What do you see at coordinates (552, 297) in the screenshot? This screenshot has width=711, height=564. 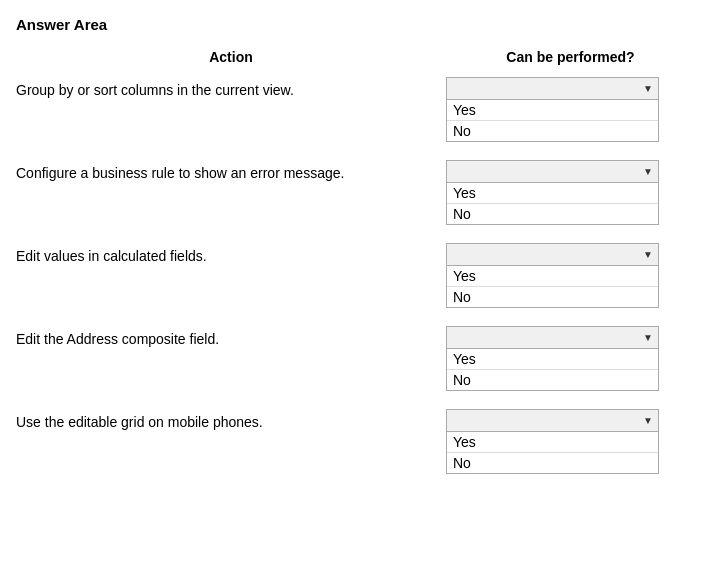 I see `option-no-3: No` at bounding box center [552, 297].